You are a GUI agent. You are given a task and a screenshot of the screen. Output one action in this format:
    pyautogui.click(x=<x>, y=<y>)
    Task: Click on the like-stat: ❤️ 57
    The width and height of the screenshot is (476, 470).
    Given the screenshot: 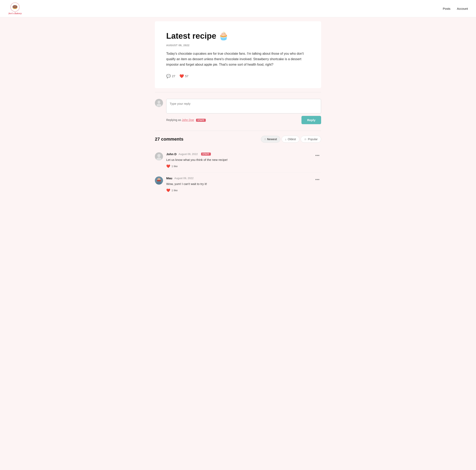 What is the action you would take?
    pyautogui.click(x=184, y=76)
    